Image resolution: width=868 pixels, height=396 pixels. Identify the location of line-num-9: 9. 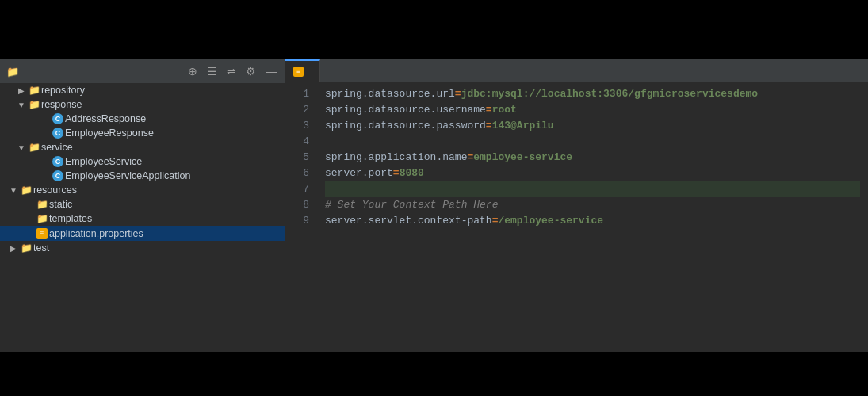
(301, 221).